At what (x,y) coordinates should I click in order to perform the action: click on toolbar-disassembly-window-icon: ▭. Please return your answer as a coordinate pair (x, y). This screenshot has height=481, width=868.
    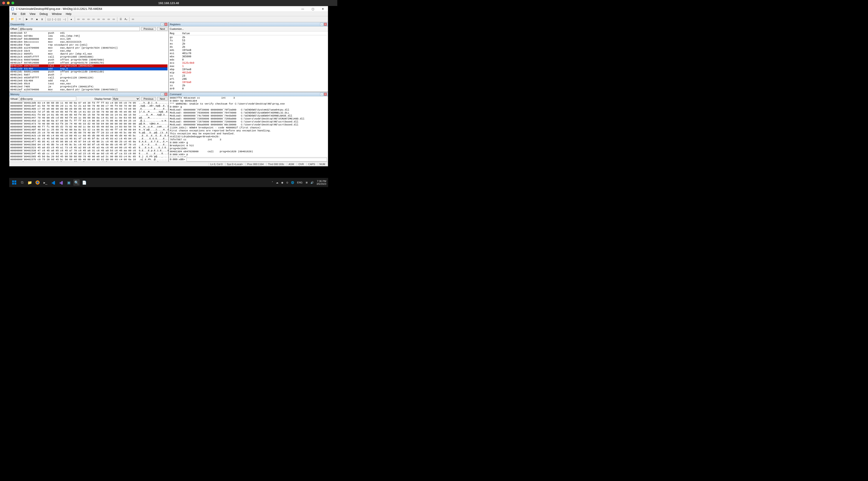
    Looking at the image, I should click on (108, 19).